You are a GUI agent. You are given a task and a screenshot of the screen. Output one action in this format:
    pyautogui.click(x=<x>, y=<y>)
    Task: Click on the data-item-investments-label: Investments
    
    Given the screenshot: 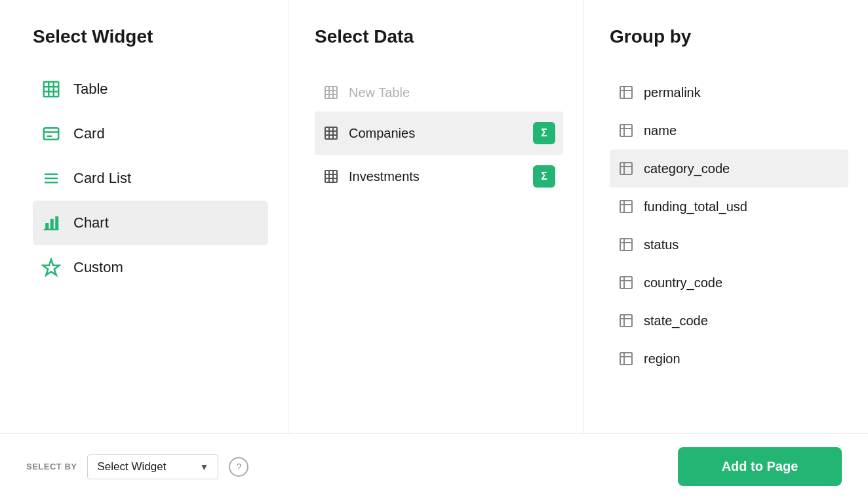 What is the action you would take?
    pyautogui.click(x=384, y=177)
    